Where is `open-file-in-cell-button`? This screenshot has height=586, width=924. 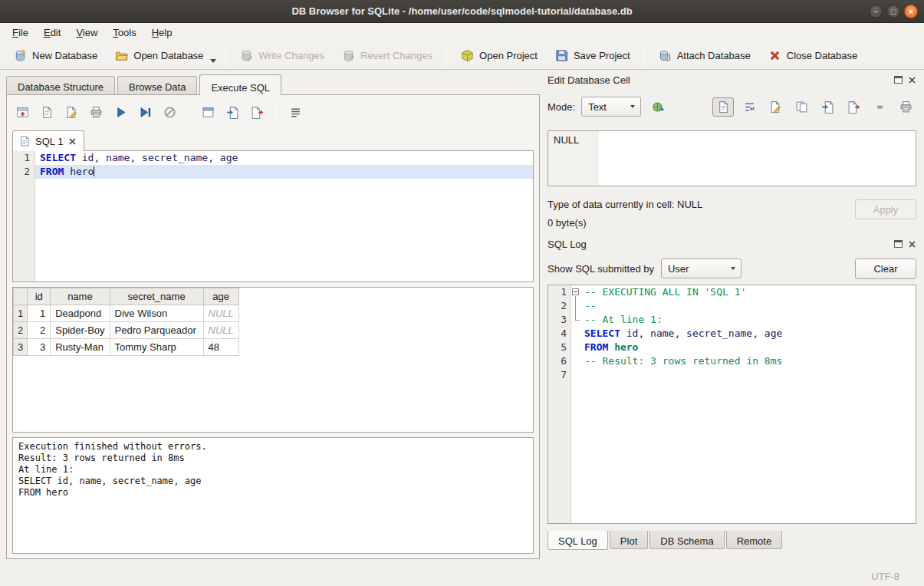
open-file-in-cell-button is located at coordinates (658, 107).